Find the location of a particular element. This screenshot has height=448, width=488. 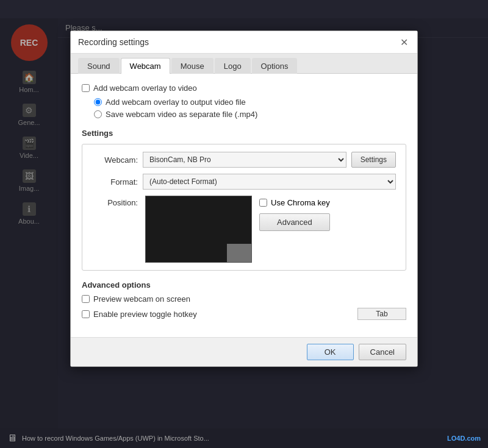

advanced-options-section: Advanced options Preview webcam on scree… is located at coordinates (244, 300).